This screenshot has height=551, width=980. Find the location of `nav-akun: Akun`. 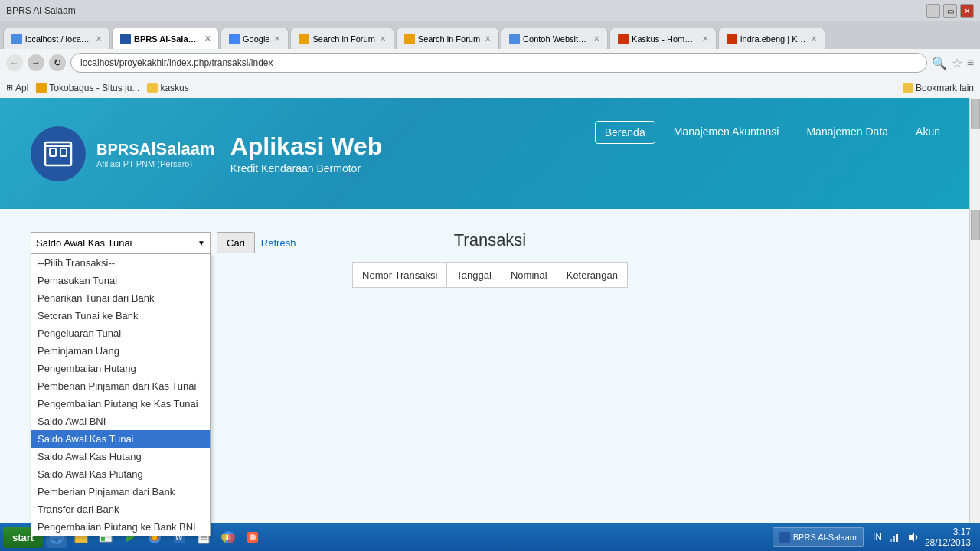

nav-akun: Akun is located at coordinates (928, 132).